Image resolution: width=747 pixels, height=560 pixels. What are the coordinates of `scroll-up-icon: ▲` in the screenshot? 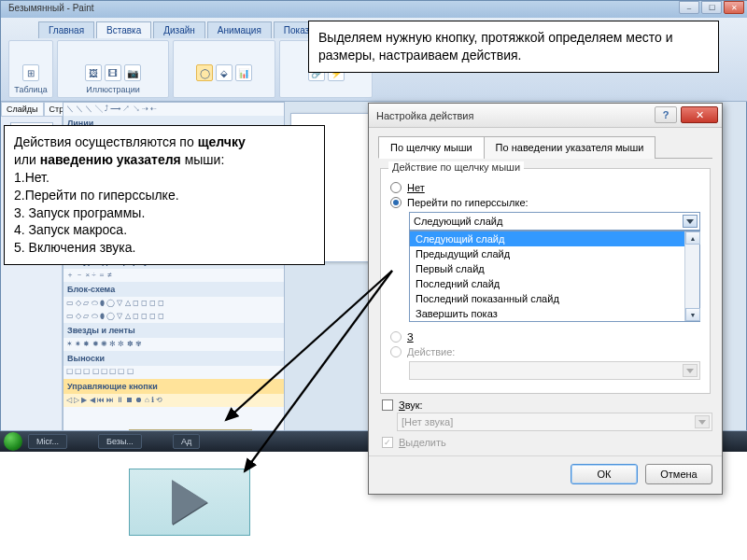 It's located at (693, 238).